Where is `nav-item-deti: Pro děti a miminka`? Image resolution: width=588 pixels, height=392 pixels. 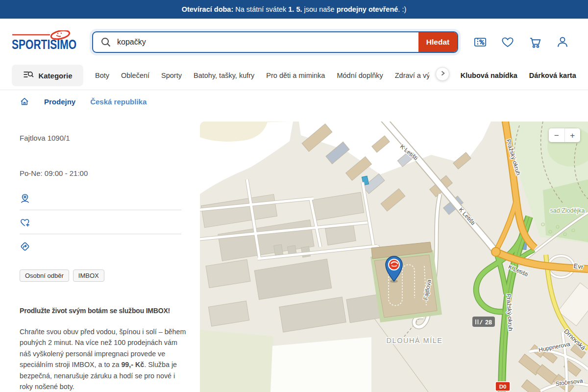
nav-item-deti: Pro děti a miminka is located at coordinates (295, 75).